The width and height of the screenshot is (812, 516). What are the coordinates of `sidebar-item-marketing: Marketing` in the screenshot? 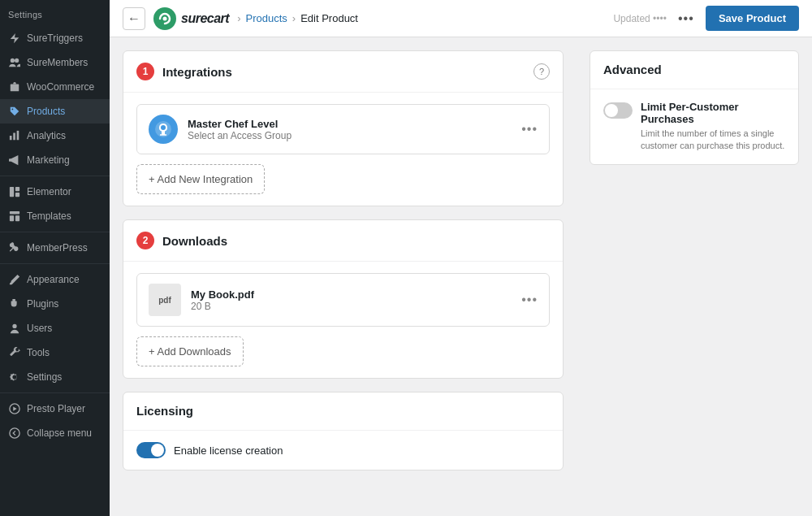 It's located at (55, 160).